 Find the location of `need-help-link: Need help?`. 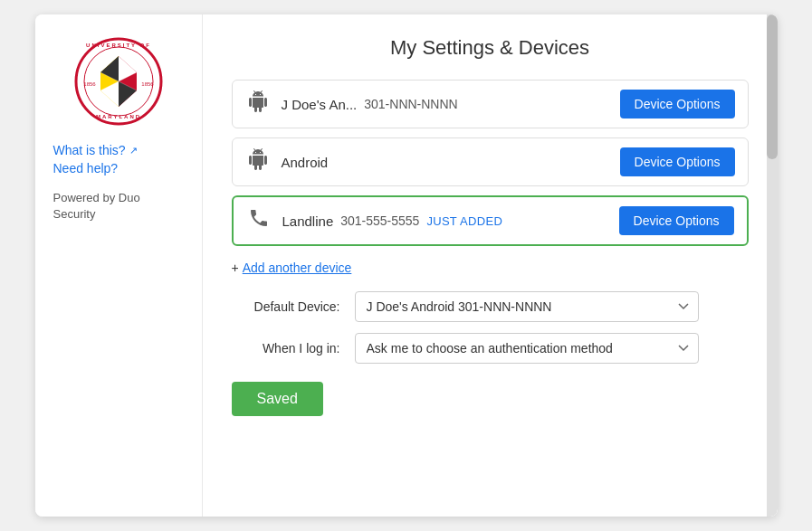

need-help-link: Need help? is located at coordinates (96, 168).